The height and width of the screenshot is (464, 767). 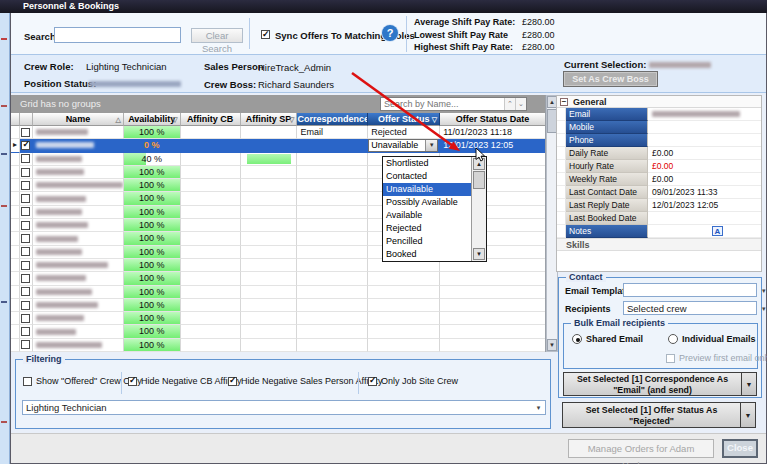 What do you see at coordinates (564, 102) in the screenshot?
I see `collapse-icon: −` at bounding box center [564, 102].